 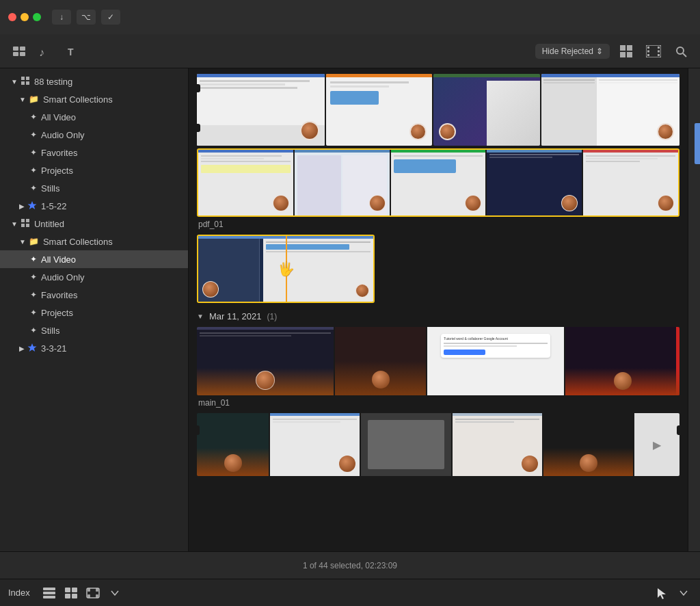 What do you see at coordinates (614, 51) in the screenshot?
I see `toolbar-right: Hide Rejected ⇕` at bounding box center [614, 51].